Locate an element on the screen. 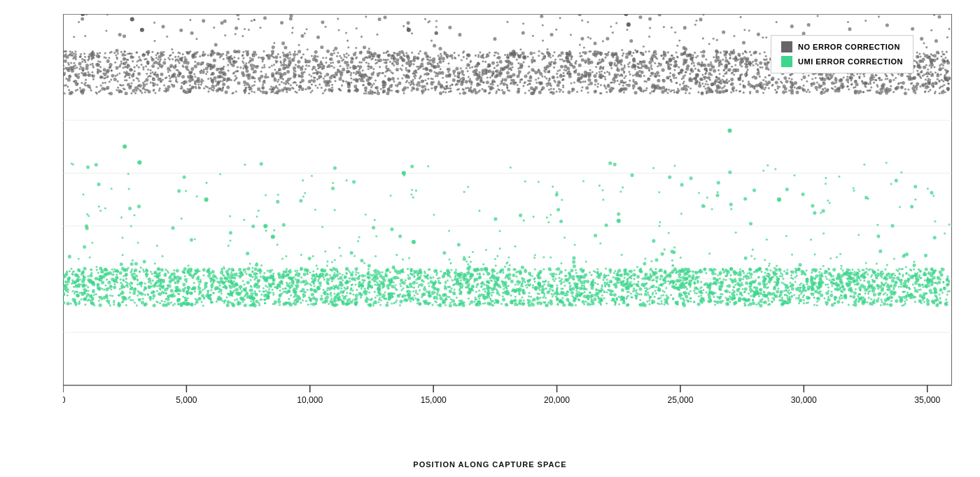  svg-point-2037 is located at coordinates (325, 252).